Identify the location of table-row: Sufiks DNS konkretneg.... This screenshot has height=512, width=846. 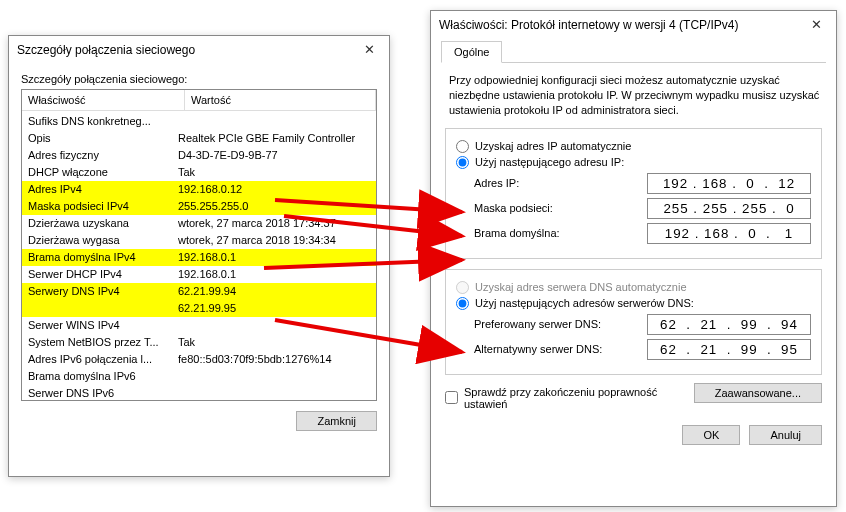
(199, 122).